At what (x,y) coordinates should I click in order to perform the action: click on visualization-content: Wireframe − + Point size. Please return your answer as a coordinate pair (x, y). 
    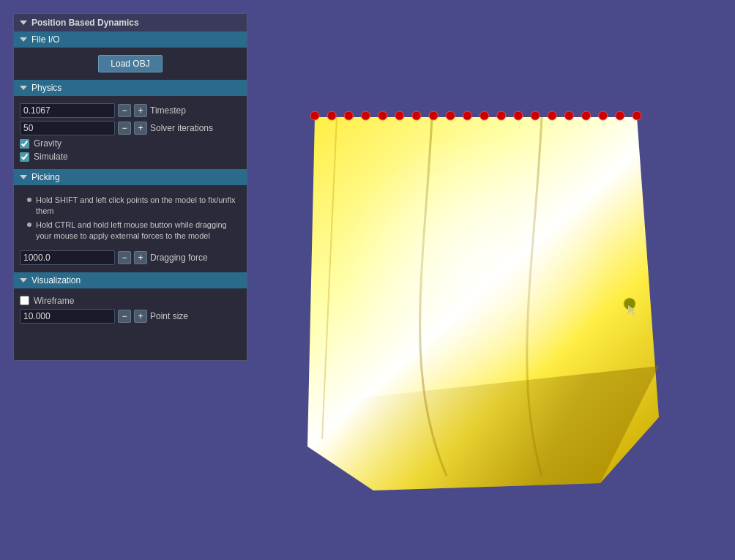
    Looking at the image, I should click on (130, 310).